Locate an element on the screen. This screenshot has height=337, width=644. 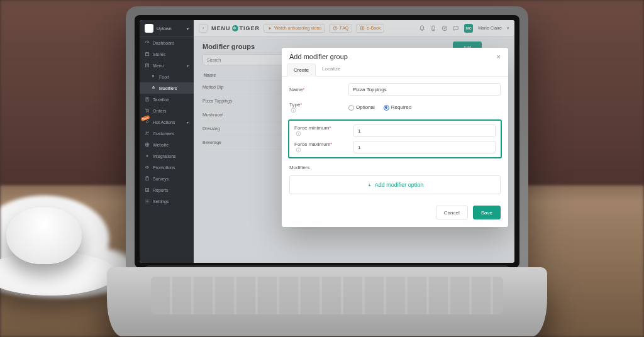
radio-selected-icon is located at coordinates (386, 108).